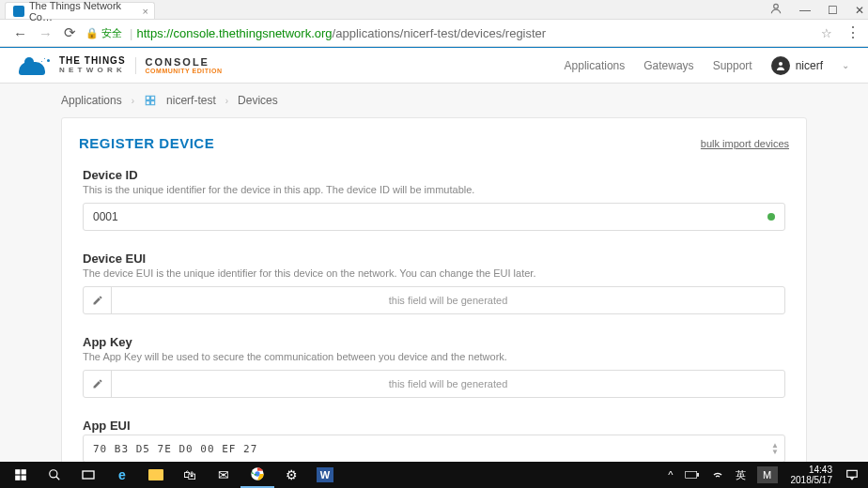  Describe the element at coordinates (805, 10) in the screenshot. I see `window-minimize-icon: —` at that location.